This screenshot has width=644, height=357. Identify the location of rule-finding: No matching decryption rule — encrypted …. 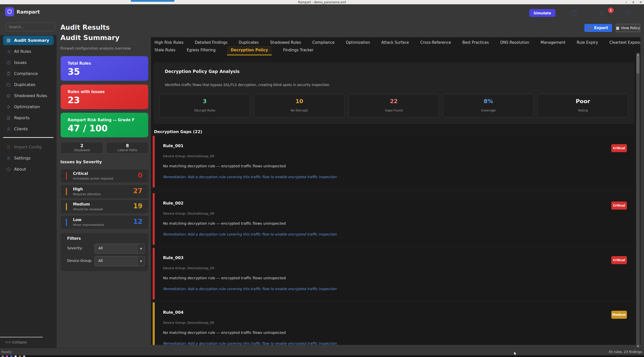
(224, 278).